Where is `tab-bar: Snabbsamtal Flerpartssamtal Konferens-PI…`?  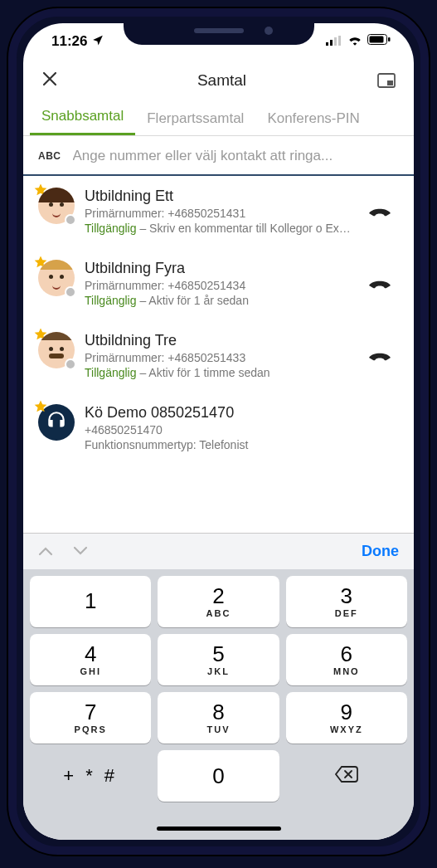
tab-bar: Snabbsamtal Flerpartssamtal Konferens-PI… is located at coordinates (219, 119).